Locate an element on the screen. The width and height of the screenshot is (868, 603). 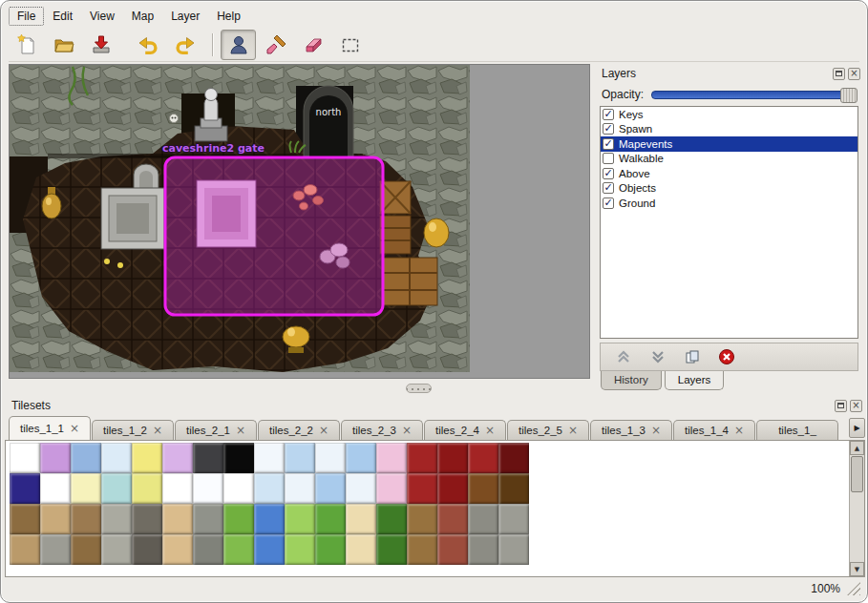
tileset-tab-tiles_2_1: tiles_2_1× is located at coordinates (216, 429).